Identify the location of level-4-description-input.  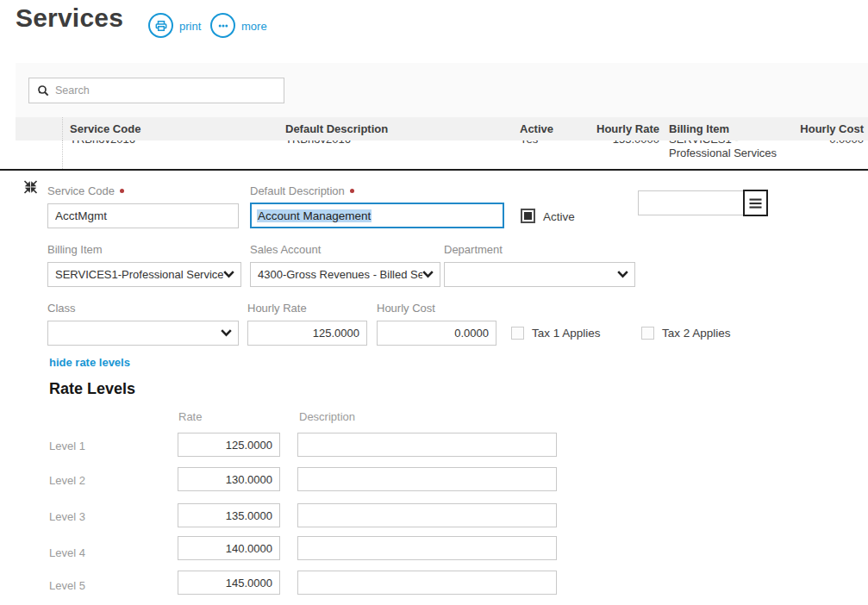
(428, 548).